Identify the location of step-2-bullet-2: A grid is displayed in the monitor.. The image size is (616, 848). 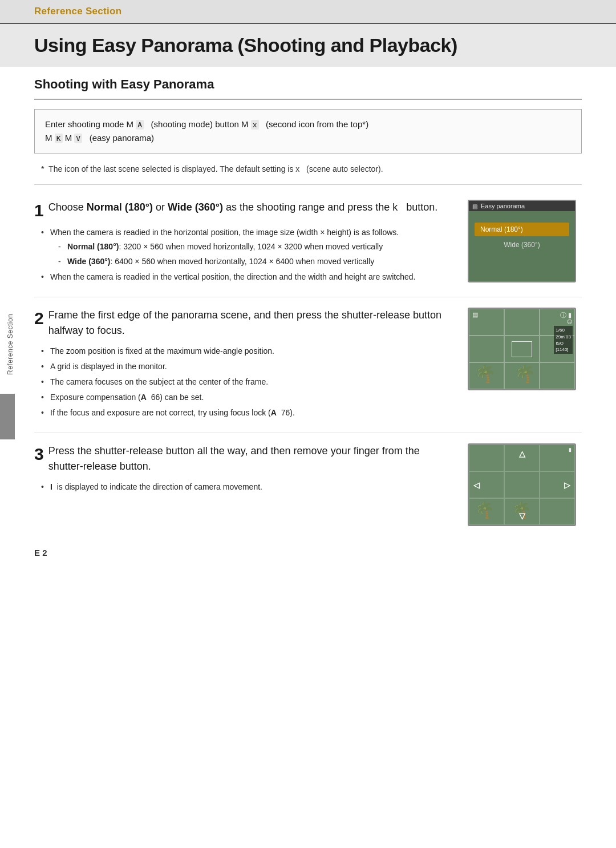
(248, 366).